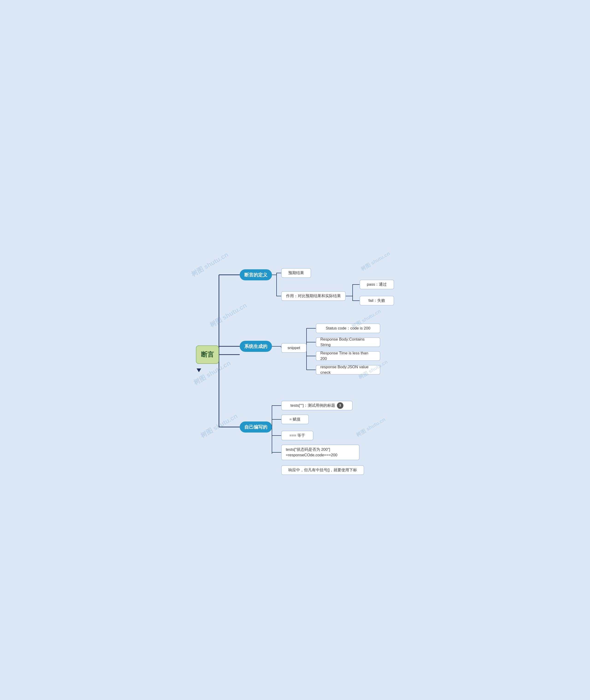  What do you see at coordinates (377, 300) in the screenshot?
I see `leaf-fail: fail：失败` at bounding box center [377, 300].